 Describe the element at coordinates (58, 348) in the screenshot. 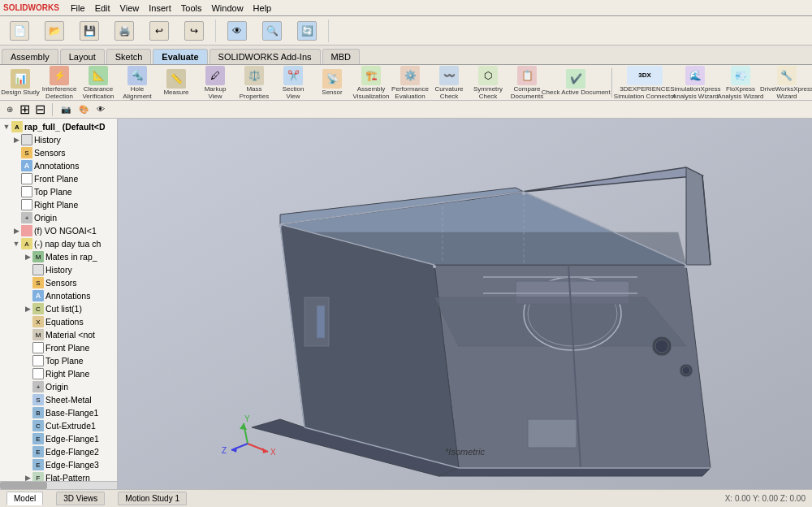

I see `tree-front-plane-2: Front Plane` at that location.